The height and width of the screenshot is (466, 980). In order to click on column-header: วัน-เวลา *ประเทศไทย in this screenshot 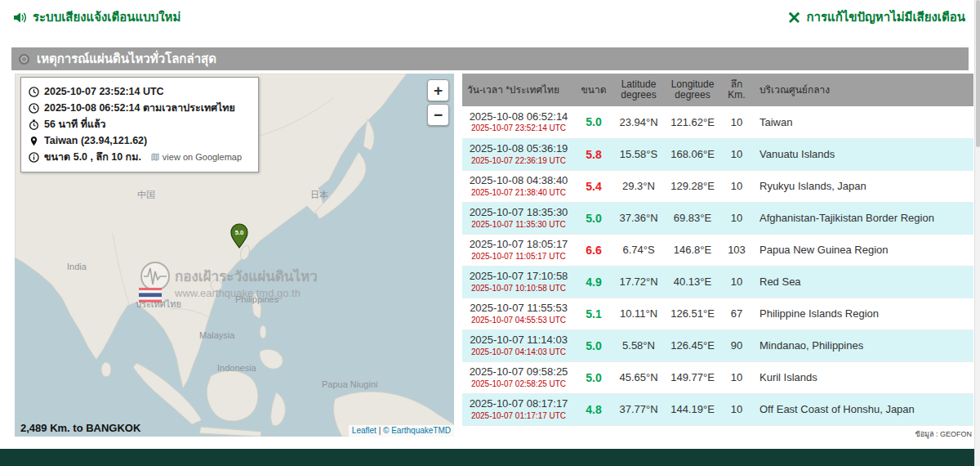, I will do `click(519, 90)`.